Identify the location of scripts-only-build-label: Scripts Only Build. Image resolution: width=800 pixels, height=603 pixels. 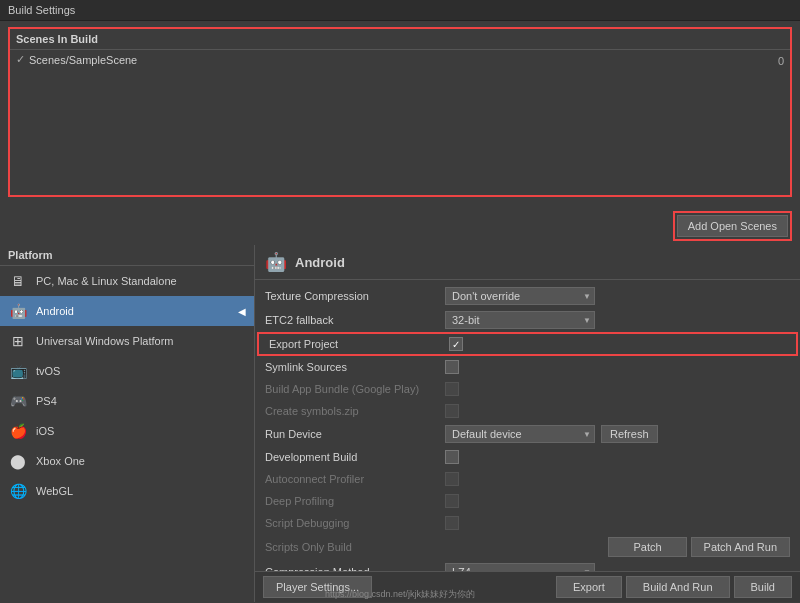
(355, 547).